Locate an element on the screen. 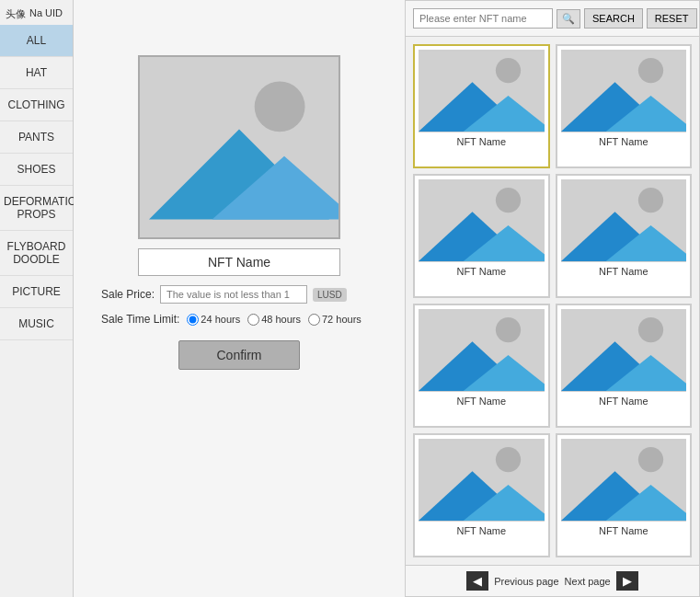 The height and width of the screenshot is (597, 700). nft-preview is located at coordinates (239, 147).